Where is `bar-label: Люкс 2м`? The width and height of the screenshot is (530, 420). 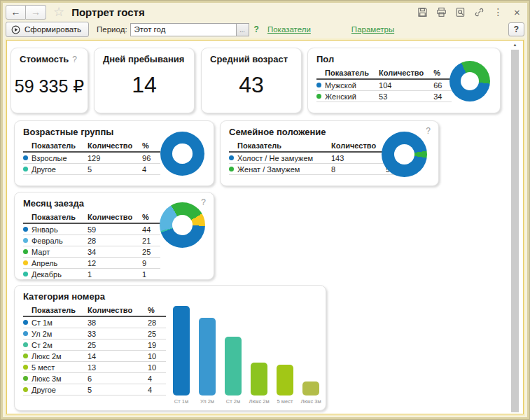
bar-label: Люкс 2м is located at coordinates (259, 402).